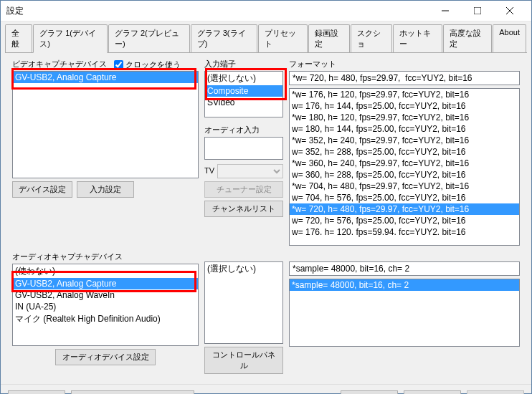 The width and height of the screenshot is (532, 394). Describe the element at coordinates (509, 39) in the screenshot. I see `tab-9: About` at that location.